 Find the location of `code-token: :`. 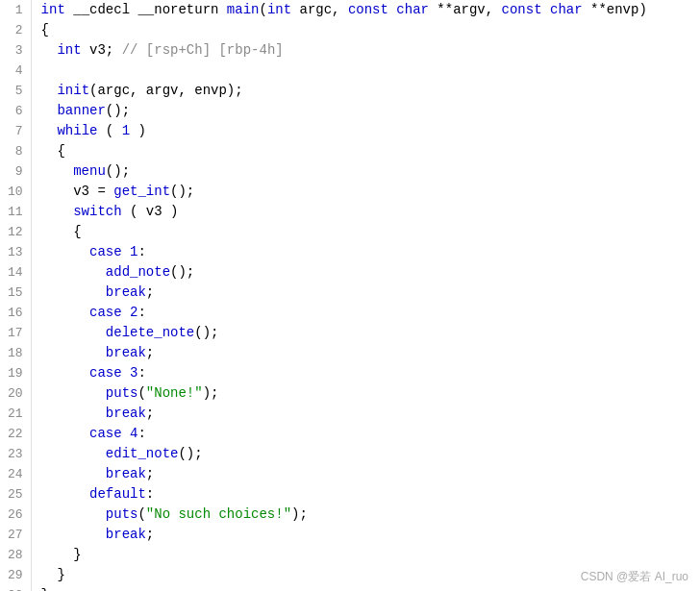

code-token: : is located at coordinates (141, 252).